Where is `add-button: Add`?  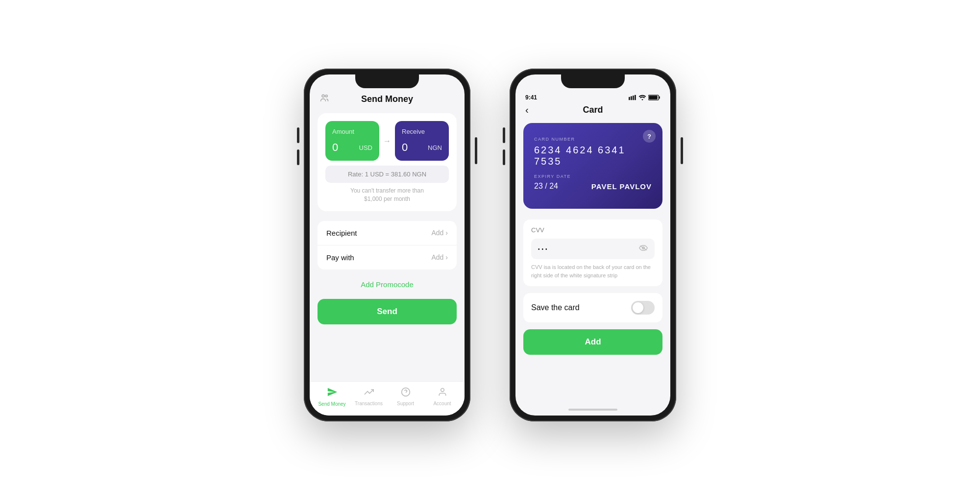
add-button: Add is located at coordinates (593, 342).